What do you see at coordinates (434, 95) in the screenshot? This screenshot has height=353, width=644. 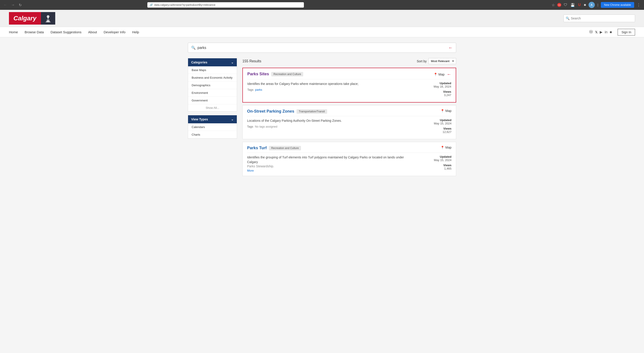 I see `views-value: 3,247` at bounding box center [434, 95].